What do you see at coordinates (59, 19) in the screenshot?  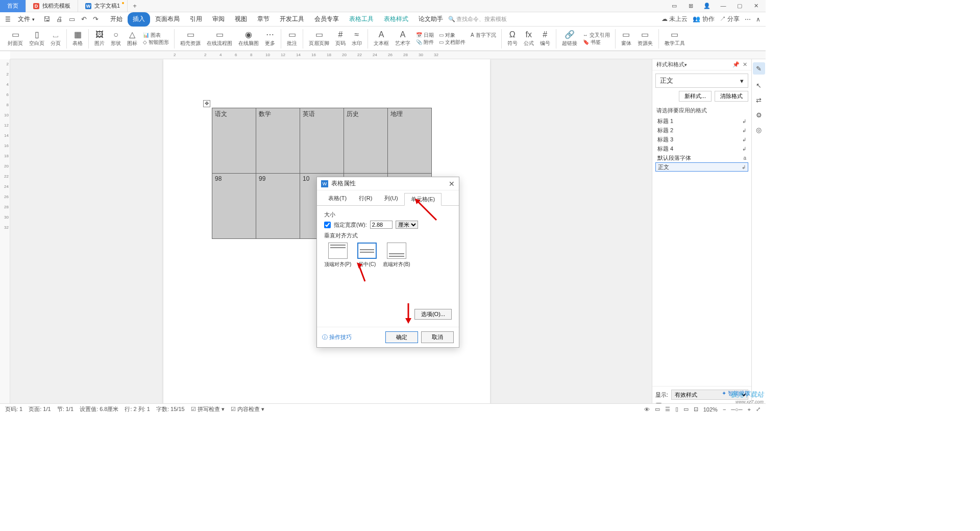 I see `print-icon: 🖨` at bounding box center [59, 19].